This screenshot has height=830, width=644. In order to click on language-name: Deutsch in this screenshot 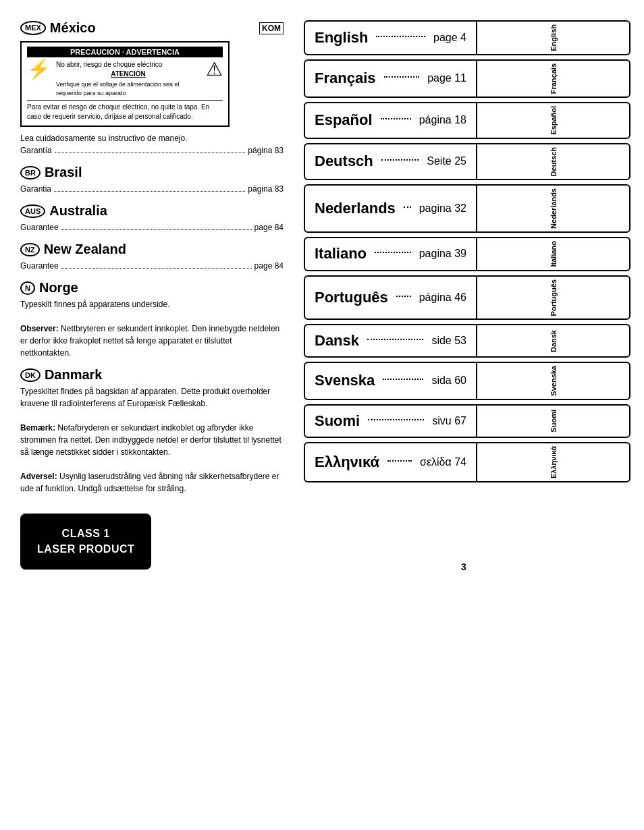, I will do `click(344, 161)`.